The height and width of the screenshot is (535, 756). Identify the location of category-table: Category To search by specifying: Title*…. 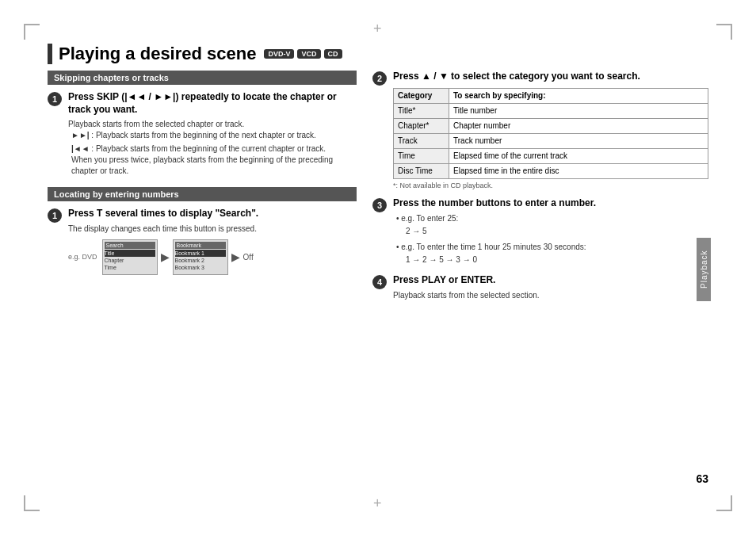
(551, 133).